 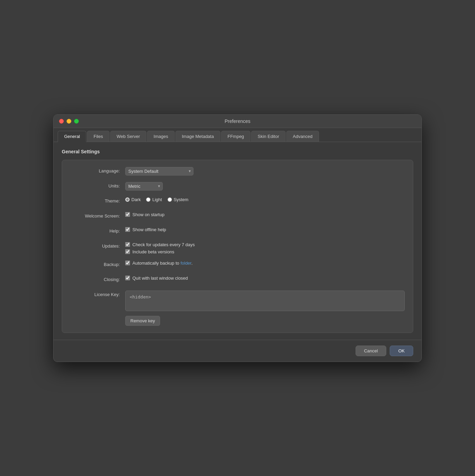 What do you see at coordinates (98, 136) in the screenshot?
I see `tab-files: Files` at bounding box center [98, 136].